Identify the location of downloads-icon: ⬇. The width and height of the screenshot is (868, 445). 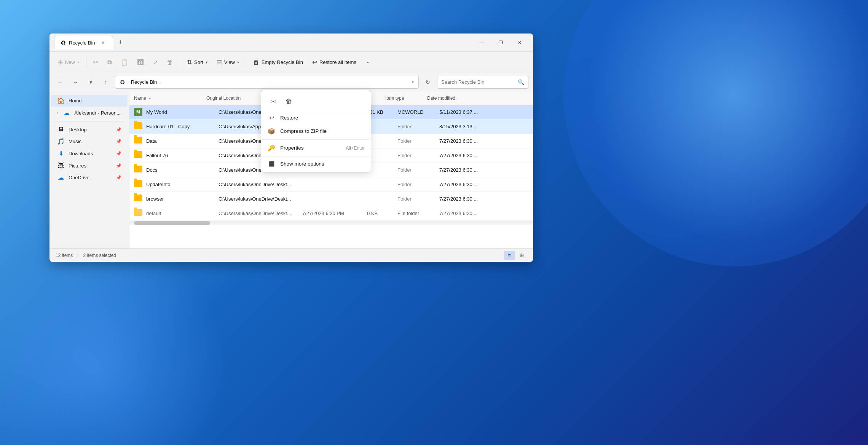
(61, 154).